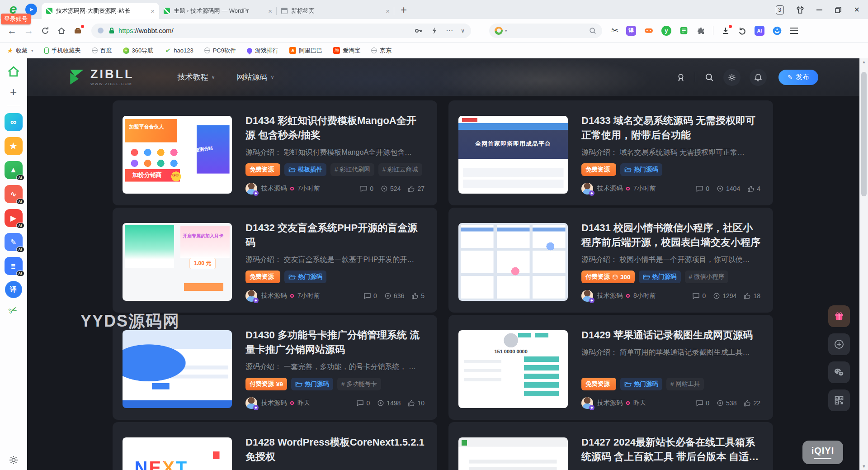 This screenshot has width=868, height=470. Describe the element at coordinates (684, 31) in the screenshot. I see `reader-icon` at that location.